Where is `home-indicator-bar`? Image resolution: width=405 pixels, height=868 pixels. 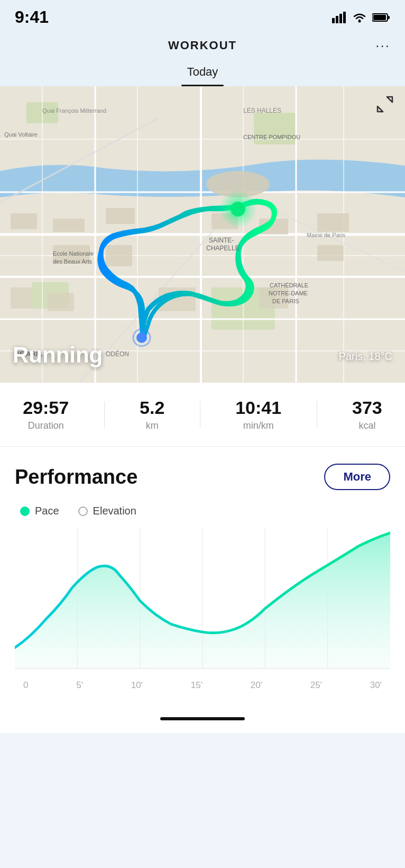
home-indicator-bar is located at coordinates (202, 721).